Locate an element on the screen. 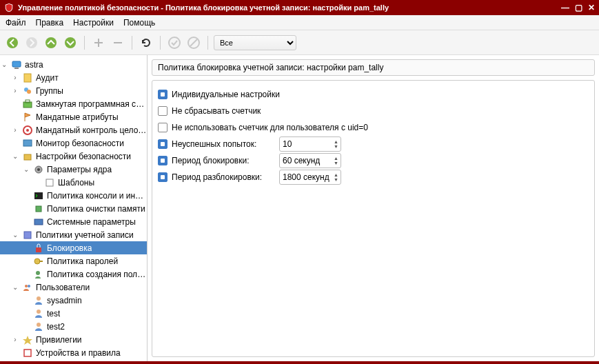 This screenshot has width=599, height=364. tree-console-policy: Политика консоли и интерпр... is located at coordinates (73, 196).